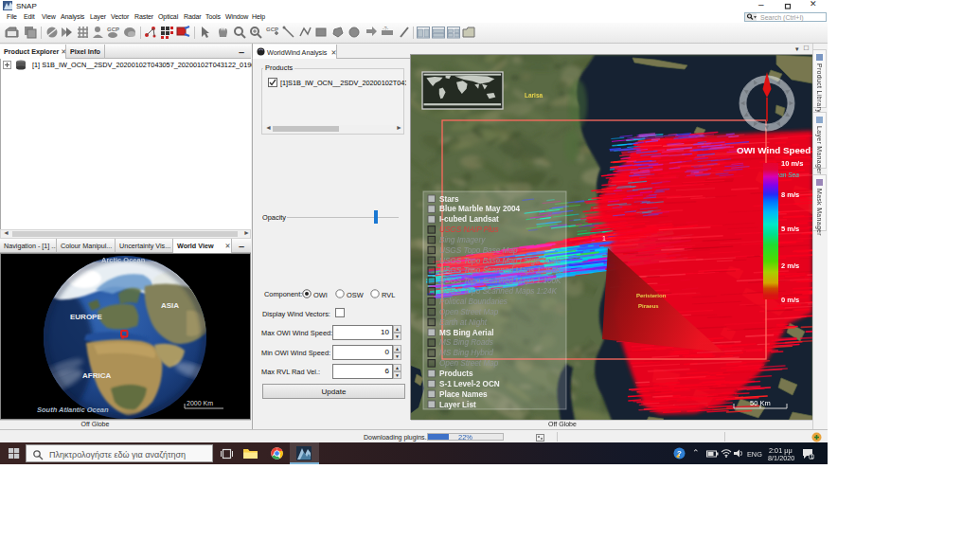  Describe the element at coordinates (462, 241) in the screenshot. I see `svg-text: Bing Imagery` at that location.